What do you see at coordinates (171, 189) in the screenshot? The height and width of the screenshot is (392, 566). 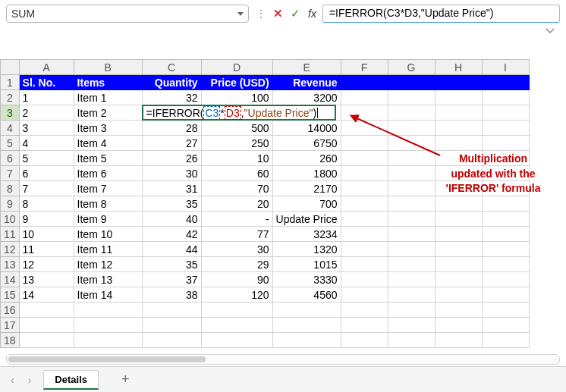 I see `cell: 31` at bounding box center [171, 189].